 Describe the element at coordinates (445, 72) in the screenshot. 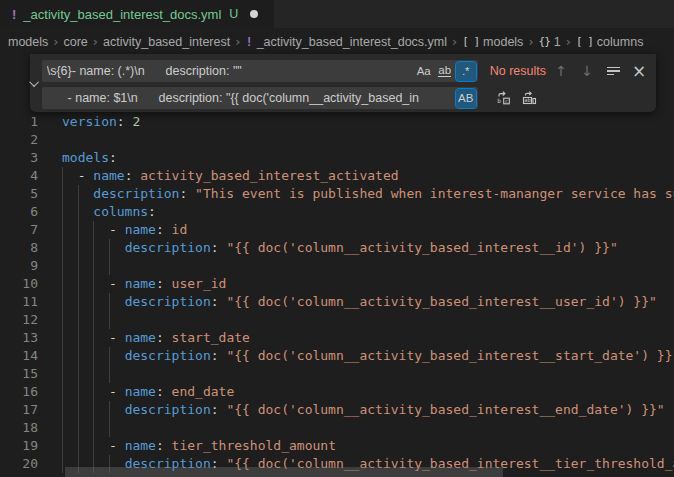

I see `whole-word-button: ab` at that location.